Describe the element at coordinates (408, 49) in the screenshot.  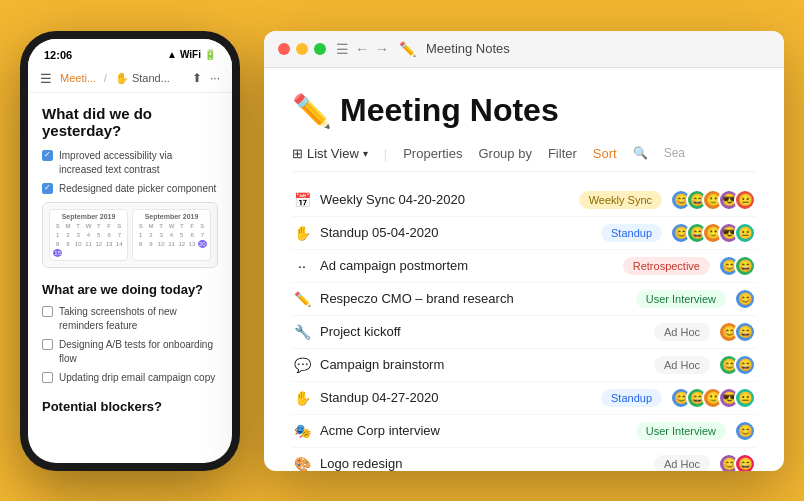
I see `window-title-pencil: ✏️` at that location.